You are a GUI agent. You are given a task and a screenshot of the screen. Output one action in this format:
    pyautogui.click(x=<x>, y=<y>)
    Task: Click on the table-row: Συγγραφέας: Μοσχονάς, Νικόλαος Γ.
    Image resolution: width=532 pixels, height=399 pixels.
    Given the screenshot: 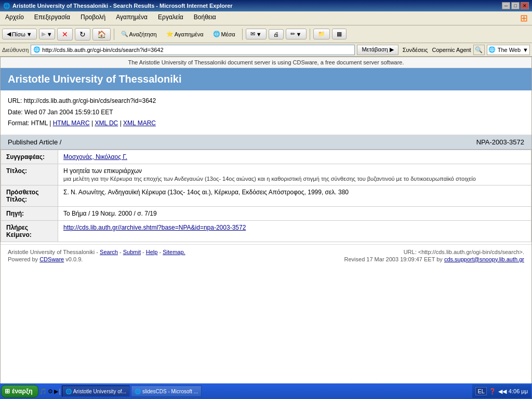 What is the action you would take?
    pyautogui.click(x=266, y=157)
    